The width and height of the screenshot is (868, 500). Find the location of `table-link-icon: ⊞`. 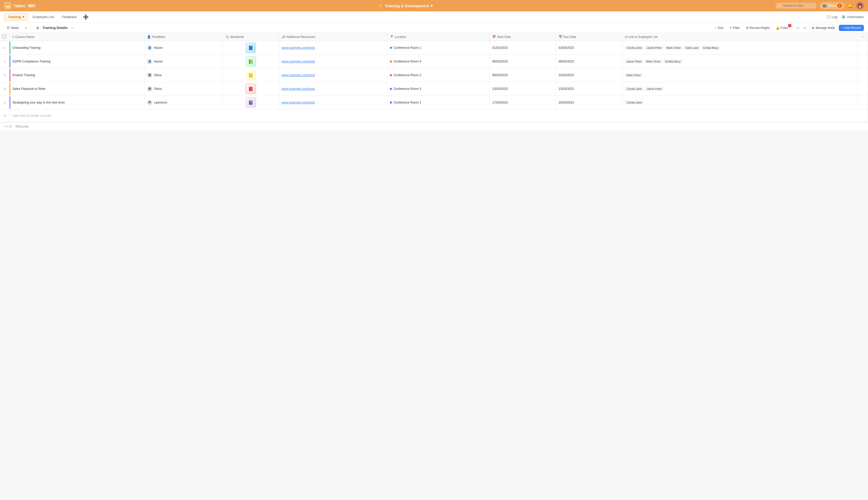

table-link-icon: ⊞ is located at coordinates (627, 37).